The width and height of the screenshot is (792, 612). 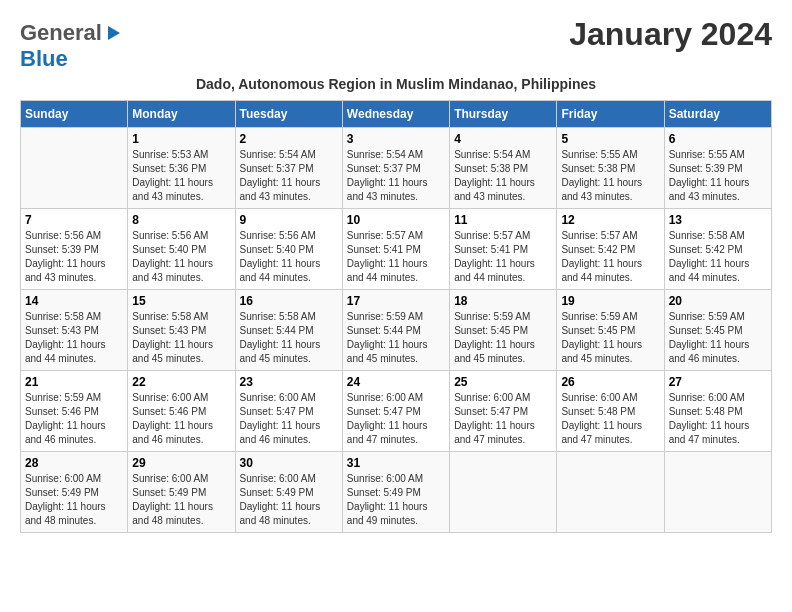 I want to click on header-cell-thursday: Thursday, so click(x=504, y=114).